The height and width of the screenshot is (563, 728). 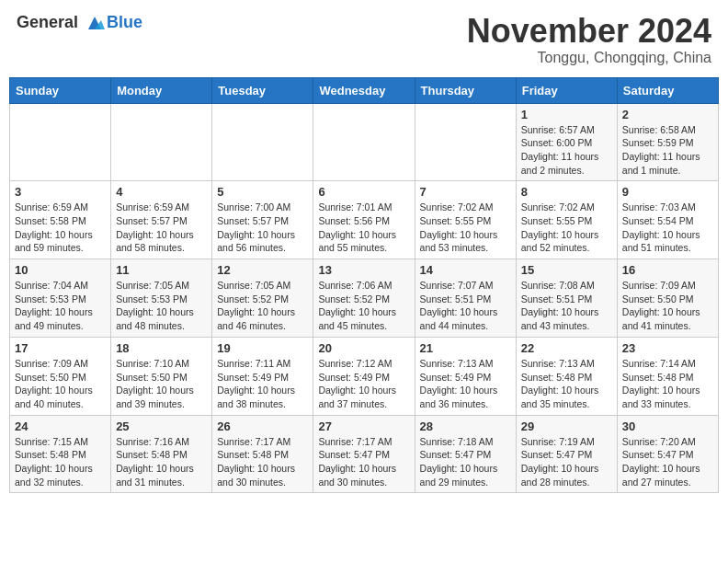 I want to click on calendar-cell: 1Sunrise: 6:57 AM Sunset: 6:00 PM Daylig…, so click(x=566, y=142).